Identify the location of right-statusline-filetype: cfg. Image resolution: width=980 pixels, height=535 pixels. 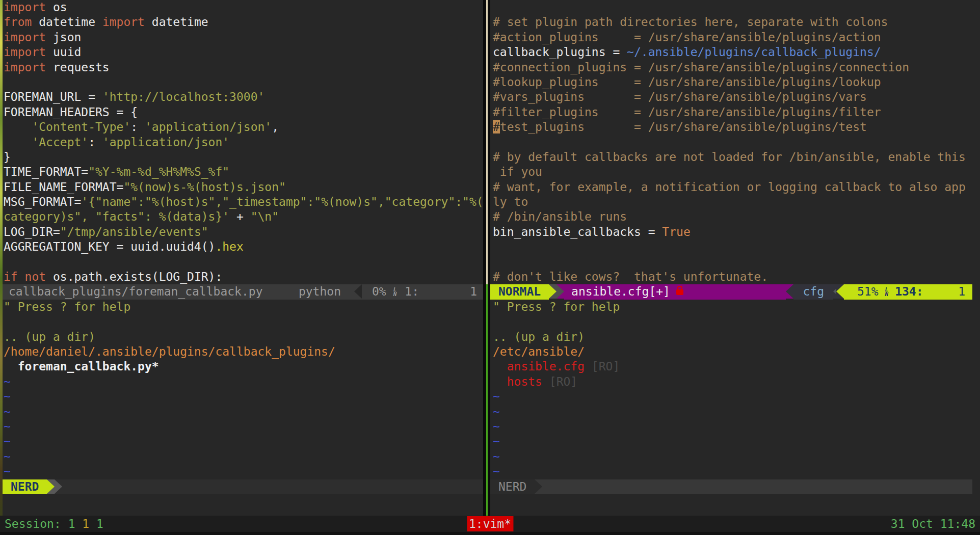
(813, 291).